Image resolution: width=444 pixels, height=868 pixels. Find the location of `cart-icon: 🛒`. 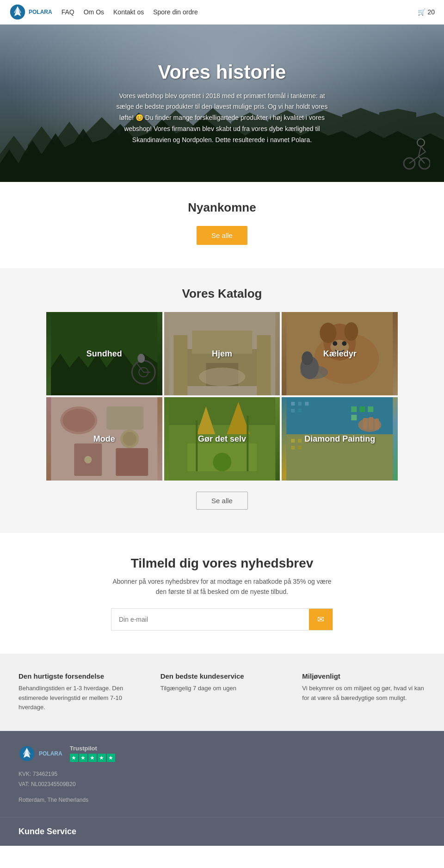

cart-icon: 🛒 is located at coordinates (422, 12).